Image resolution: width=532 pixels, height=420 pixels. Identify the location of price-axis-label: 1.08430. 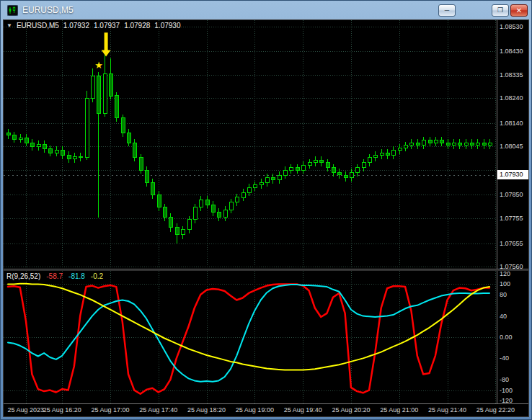
(512, 52).